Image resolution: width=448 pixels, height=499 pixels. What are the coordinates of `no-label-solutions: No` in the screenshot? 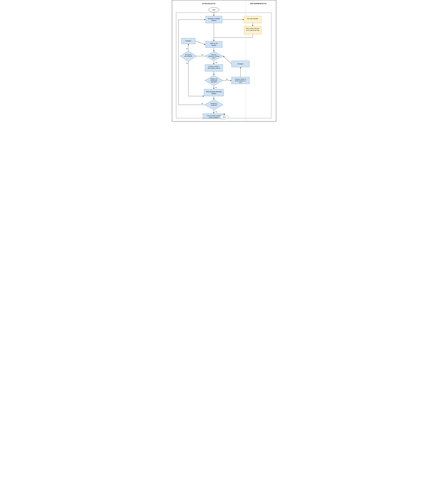 It's located at (202, 55).